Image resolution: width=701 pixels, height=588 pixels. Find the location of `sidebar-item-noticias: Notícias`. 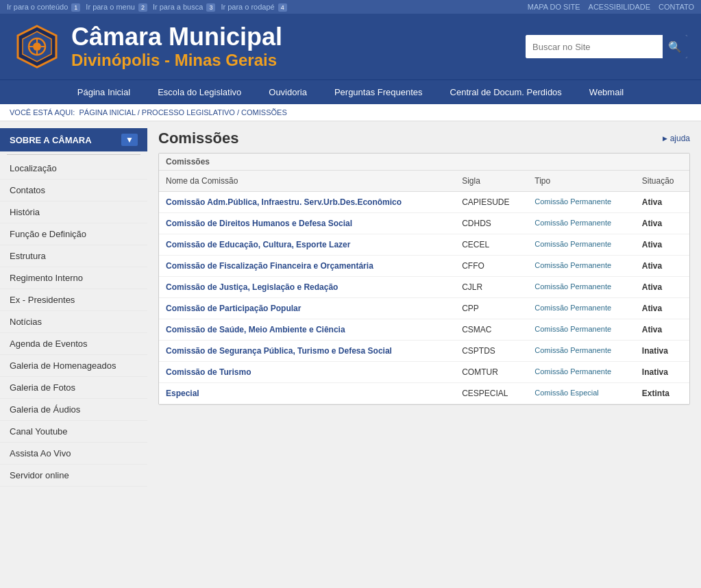

sidebar-item-noticias: Notícias is located at coordinates (74, 322).